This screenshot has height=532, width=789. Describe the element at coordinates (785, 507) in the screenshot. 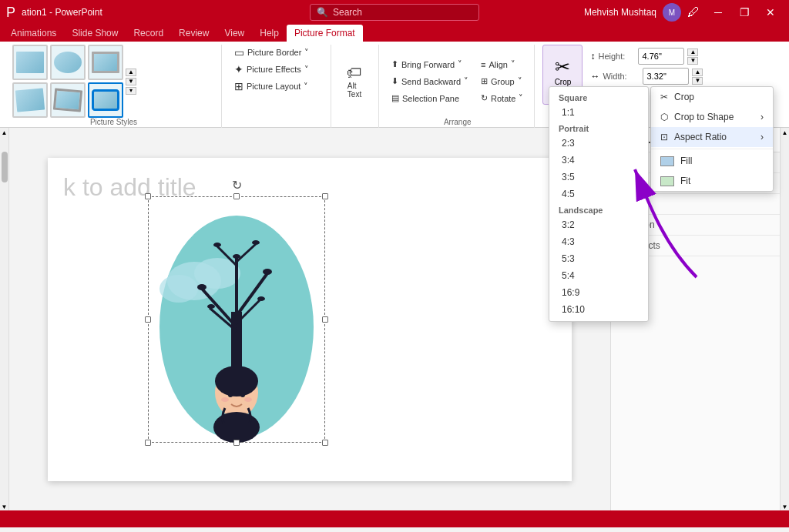

I see `right-scroll-down: ▼` at that location.